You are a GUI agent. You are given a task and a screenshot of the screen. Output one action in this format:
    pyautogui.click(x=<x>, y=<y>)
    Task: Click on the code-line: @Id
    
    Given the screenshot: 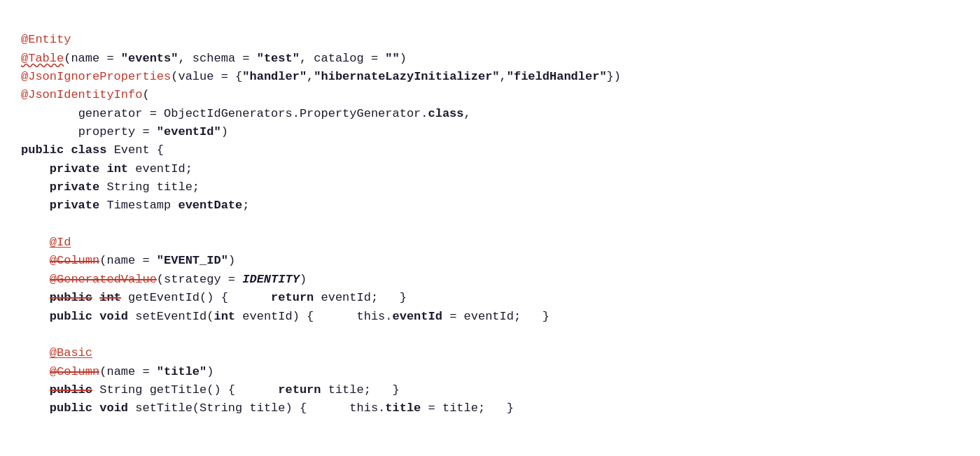 What is the action you would take?
    pyautogui.click(x=490, y=243)
    